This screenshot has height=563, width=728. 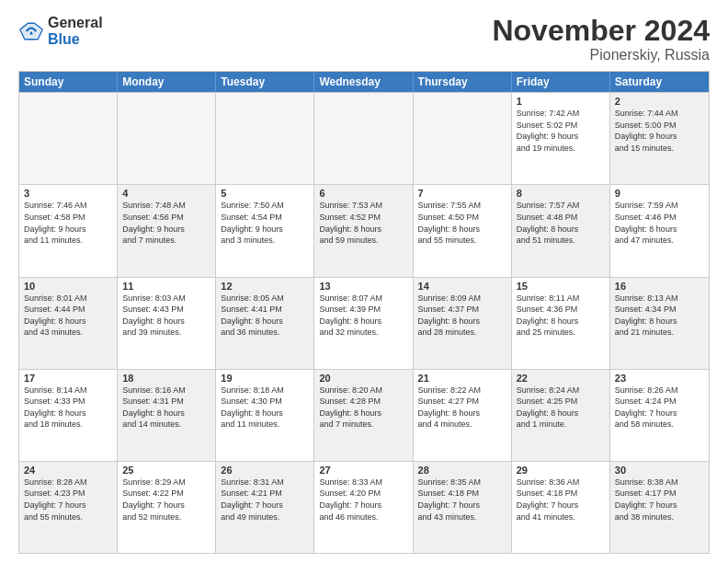 What do you see at coordinates (364, 508) in the screenshot?
I see `cal-cell-r4-c3: 27Sunrise: 8:33 AM Sunset: 4:20 PM Dayli…` at bounding box center [364, 508].